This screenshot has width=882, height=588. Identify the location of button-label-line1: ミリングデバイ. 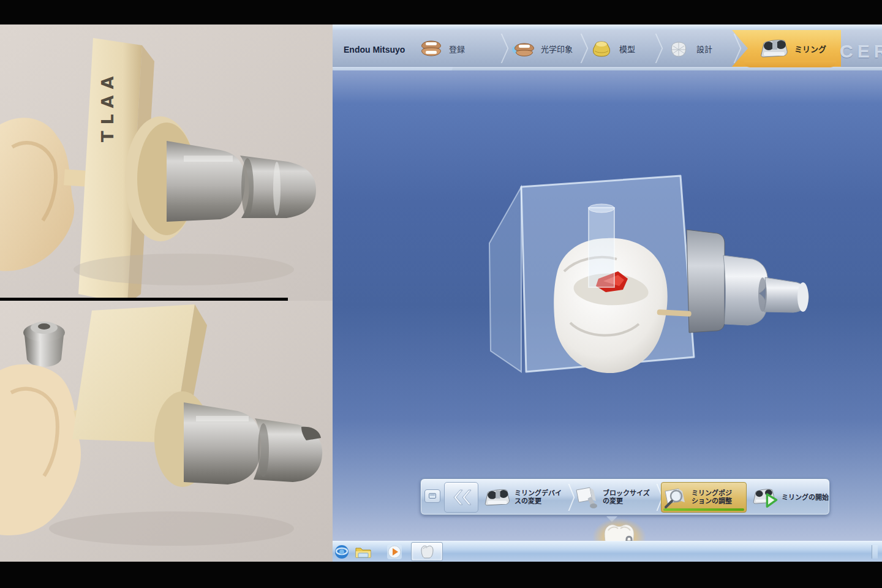
(538, 494).